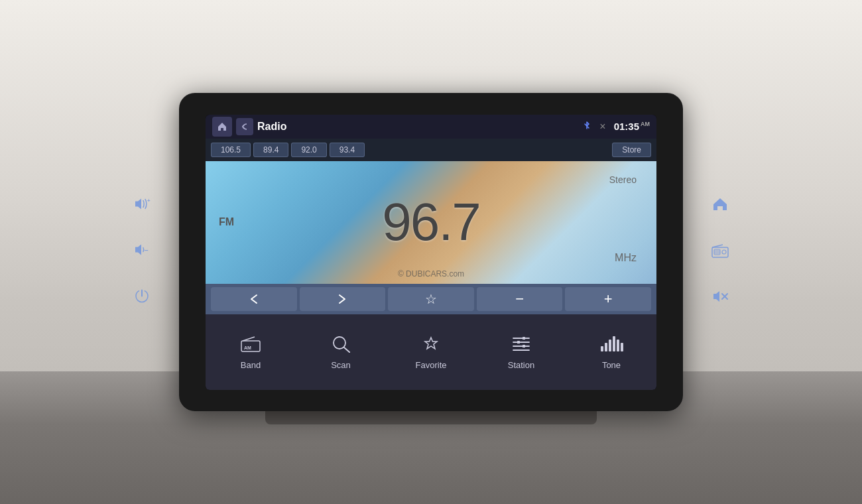 This screenshot has height=504, width=862. Describe the element at coordinates (431, 223) in the screenshot. I see `frequency-info: FM 96.7 Stereo MHz` at that location.